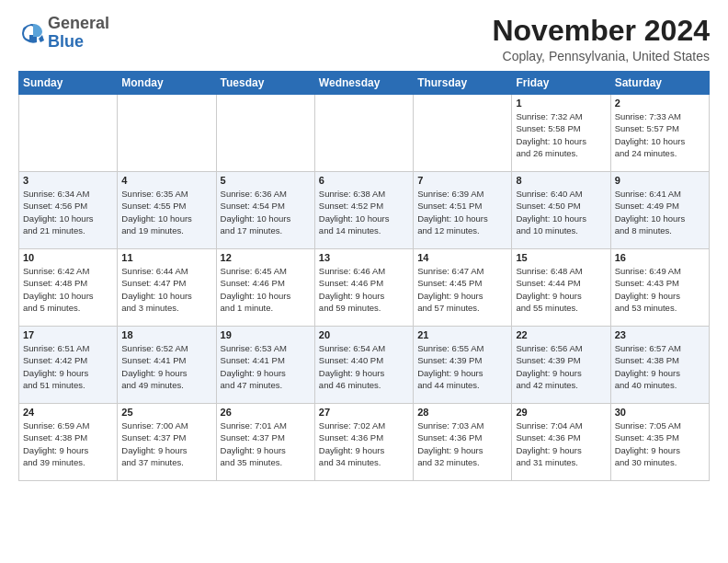 The height and width of the screenshot is (563, 728). What do you see at coordinates (265, 365) in the screenshot?
I see `day-cell: 19Sunrise: 6:53 AM Sunset: 4:41 PM Dayli…` at bounding box center [265, 365].